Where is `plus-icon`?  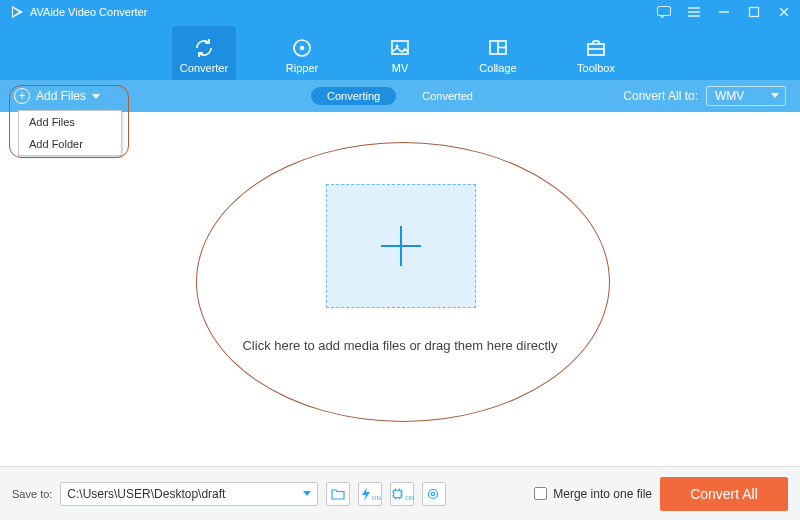 plus-icon is located at coordinates (401, 246).